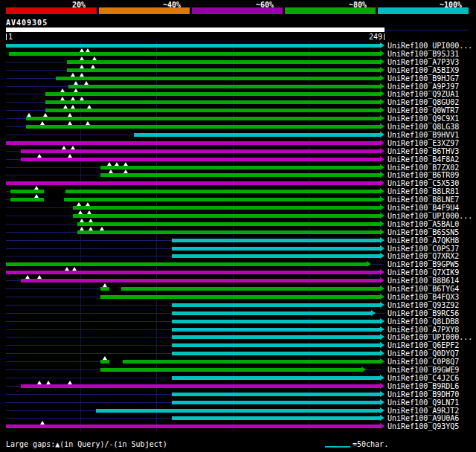  Describe the element at coordinates (423, 126) in the screenshot. I see `hit-label: UniRef100_Q8LG38` at that location.